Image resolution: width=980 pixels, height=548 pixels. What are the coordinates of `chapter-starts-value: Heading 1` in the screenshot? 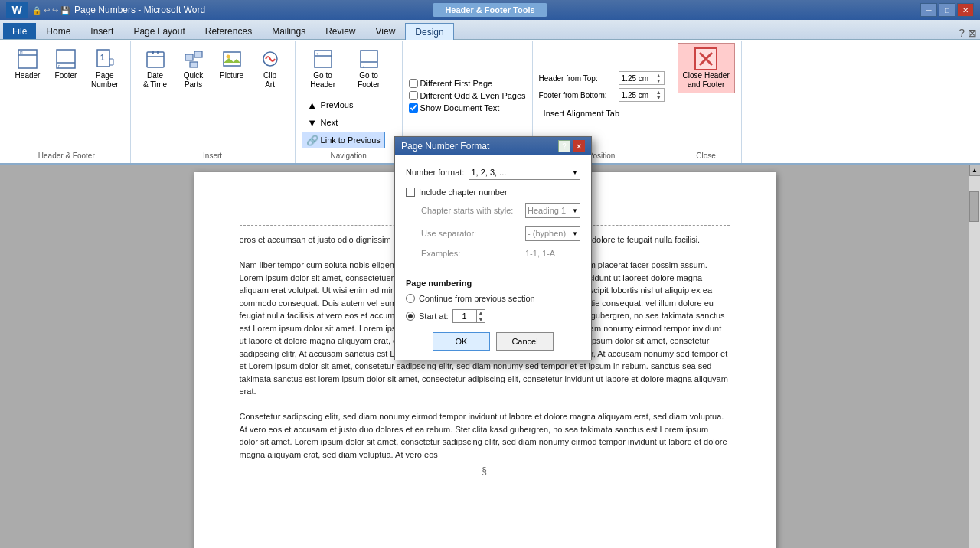 It's located at (547, 210).